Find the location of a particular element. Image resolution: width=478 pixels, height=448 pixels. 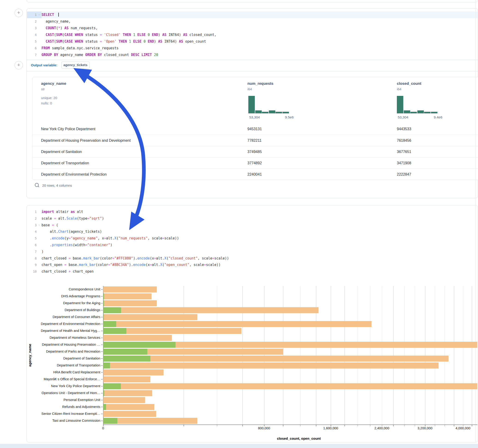

y-axis-label: Department for the Aging is located at coordinates (65, 303).